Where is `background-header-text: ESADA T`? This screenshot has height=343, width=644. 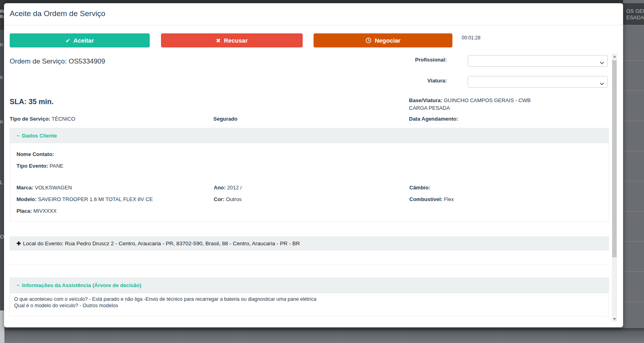
background-header-text: ESADA T is located at coordinates (635, 18).